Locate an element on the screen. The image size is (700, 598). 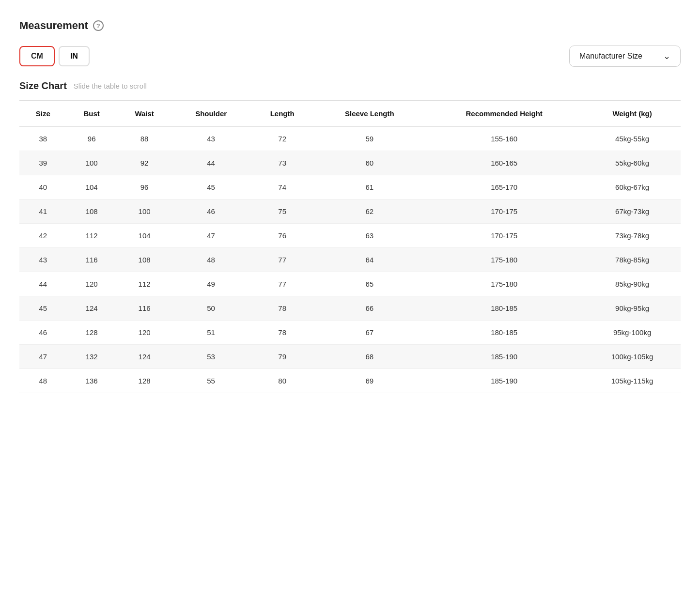
table-cell: 45 is located at coordinates (211, 187).